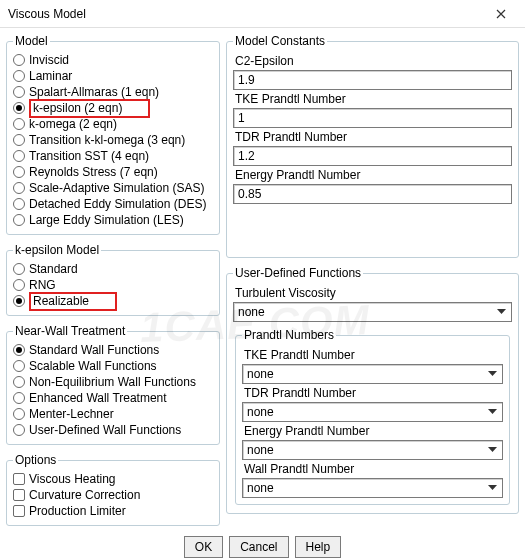  Describe the element at coordinates (94, 172) in the screenshot. I see `radio-label: Reynolds Stress (7 eqn)` at that location.